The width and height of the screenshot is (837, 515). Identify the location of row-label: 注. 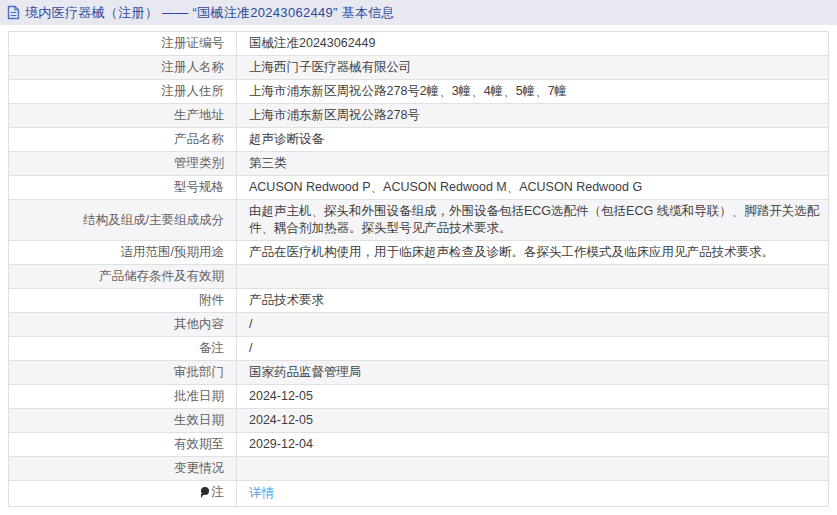
(123, 494).